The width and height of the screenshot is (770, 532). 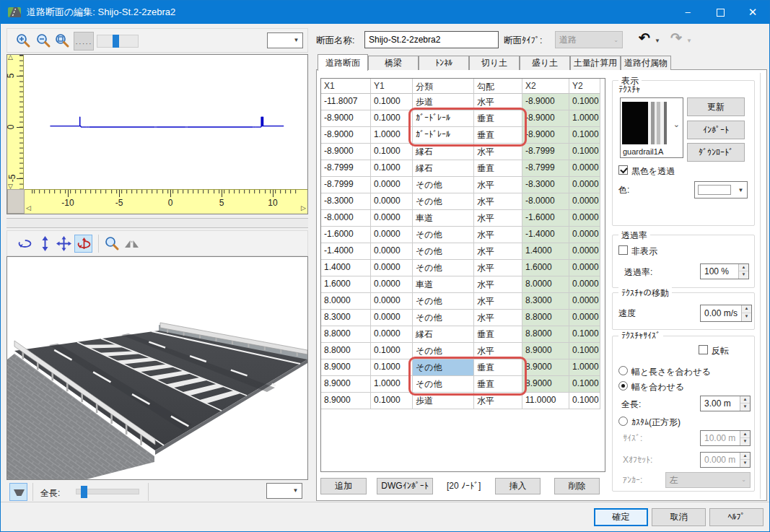 I want to click on zoom-out-button, so click(x=43, y=40).